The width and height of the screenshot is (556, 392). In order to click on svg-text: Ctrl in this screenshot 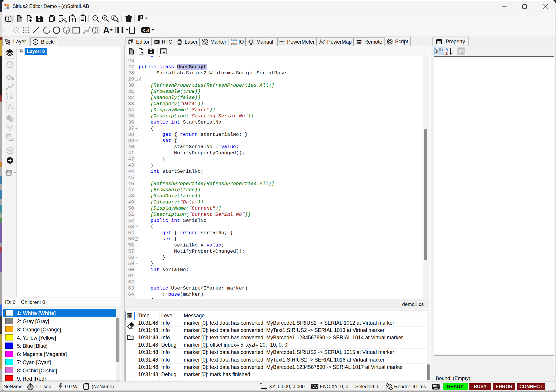, I will do `click(146, 30)`.